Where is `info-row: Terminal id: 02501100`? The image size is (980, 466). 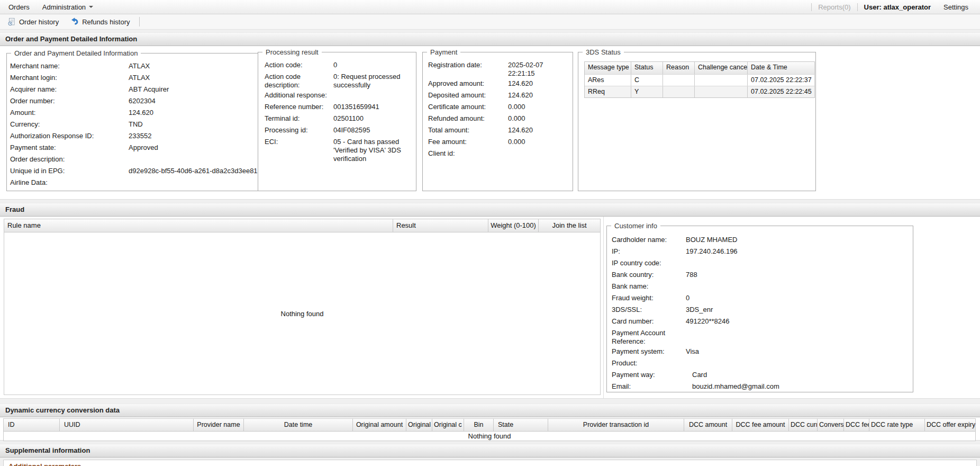 info-row: Terminal id: 02501100 is located at coordinates (339, 119).